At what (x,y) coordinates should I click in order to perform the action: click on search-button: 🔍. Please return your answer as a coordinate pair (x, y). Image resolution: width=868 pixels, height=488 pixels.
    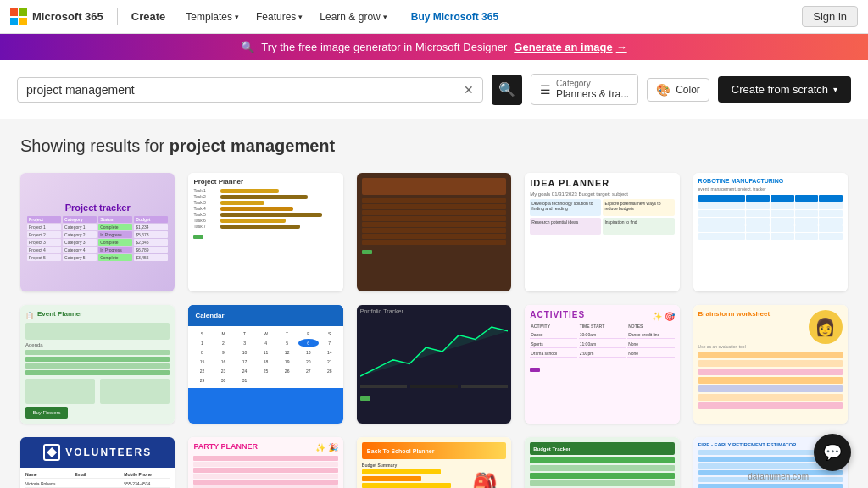
    Looking at the image, I should click on (507, 90).